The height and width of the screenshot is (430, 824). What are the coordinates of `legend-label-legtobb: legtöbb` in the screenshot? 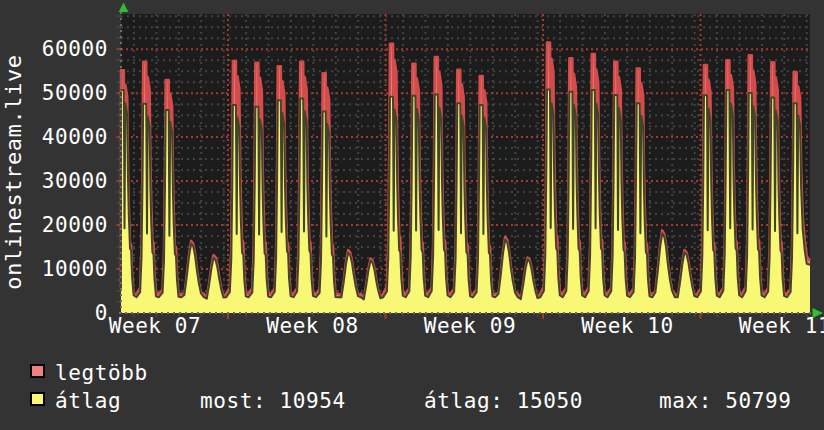 It's located at (102, 373).